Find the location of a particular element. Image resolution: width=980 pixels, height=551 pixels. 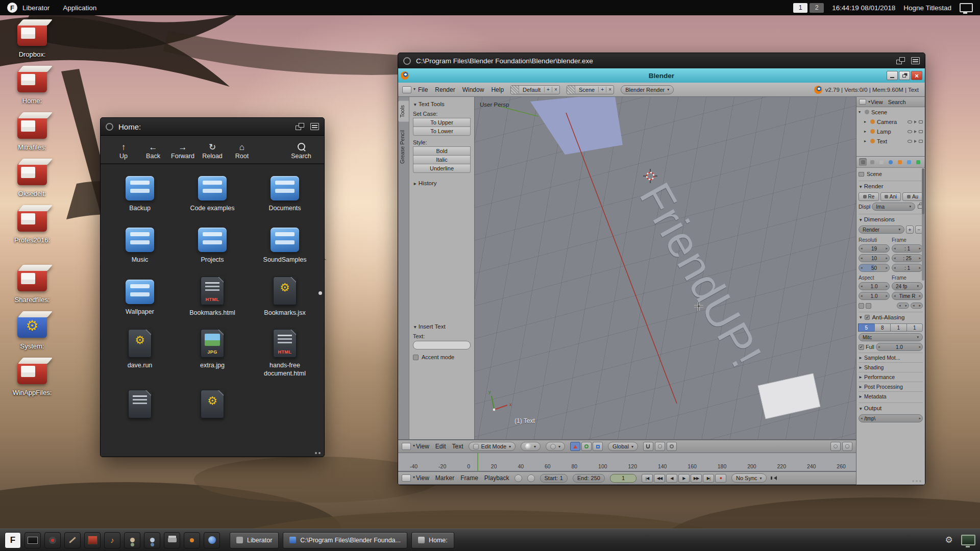

desktop-icon: System: is located at coordinates (32, 333).